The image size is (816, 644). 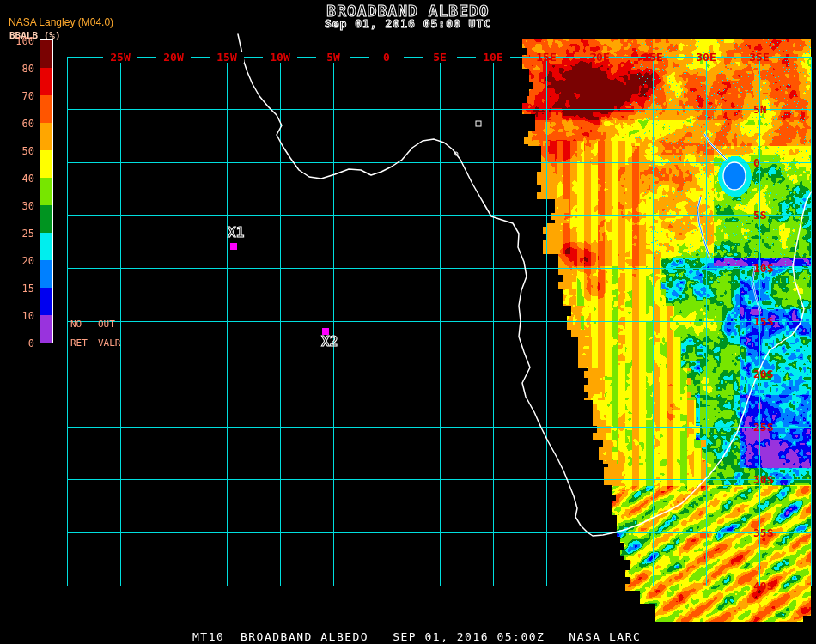 I want to click on page-subtitle: Sep 01, 2016 05:00 UTC, so click(x=408, y=24).